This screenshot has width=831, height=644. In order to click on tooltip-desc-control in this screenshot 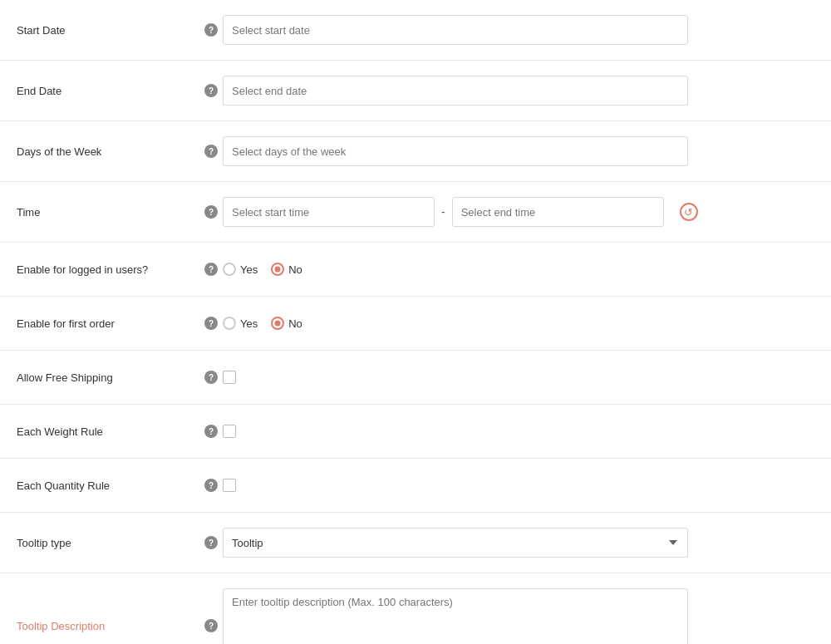, I will do `click(519, 617)`.